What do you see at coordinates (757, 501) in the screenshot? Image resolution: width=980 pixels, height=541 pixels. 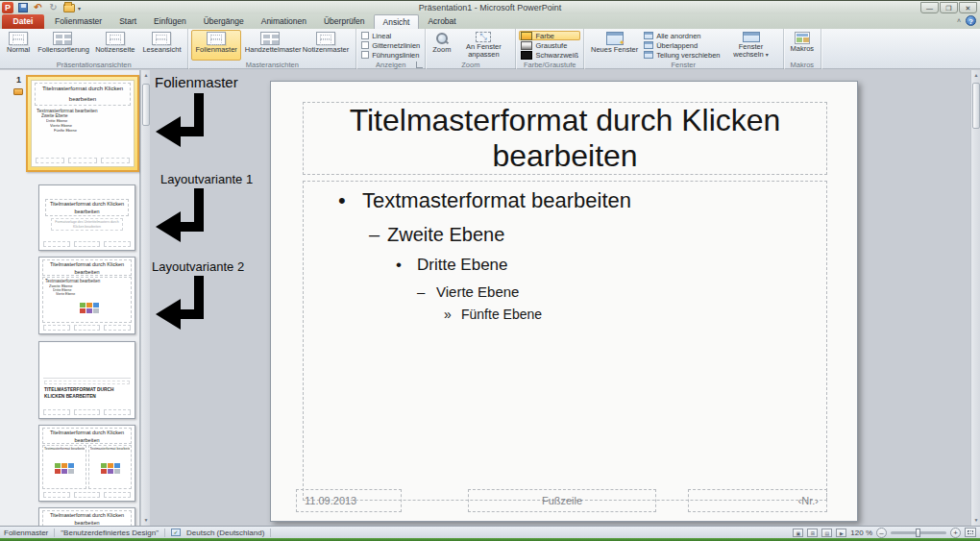 I see `slide-number-placeholder: ‹Nr.›` at bounding box center [757, 501].